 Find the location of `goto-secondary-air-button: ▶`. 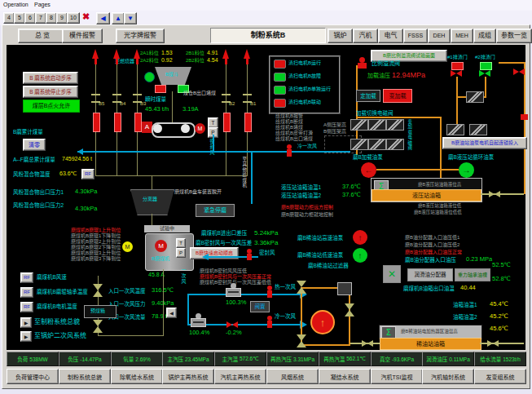

goto-secondary-air-button: ▶ is located at coordinates (26, 336).